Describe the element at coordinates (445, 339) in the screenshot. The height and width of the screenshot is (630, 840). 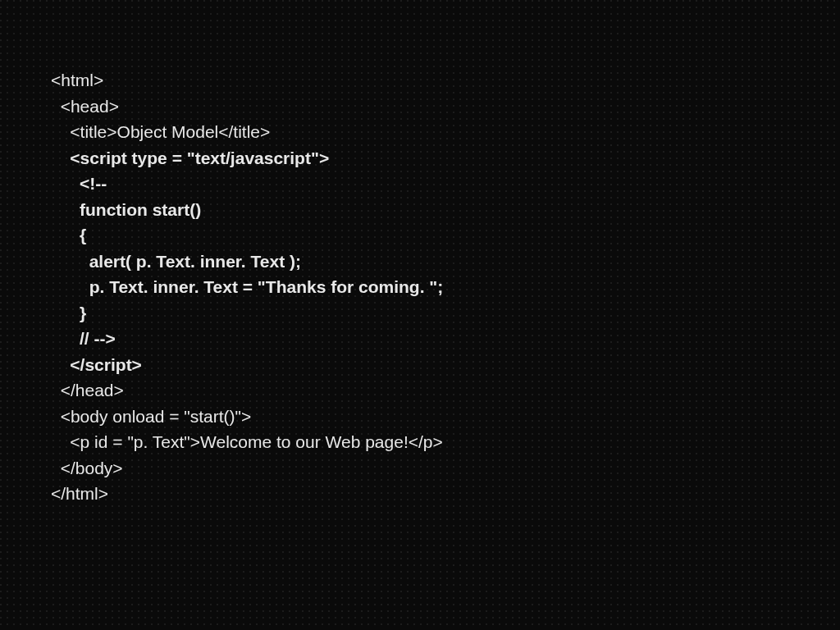
I see `code-line: // -->` at that location.